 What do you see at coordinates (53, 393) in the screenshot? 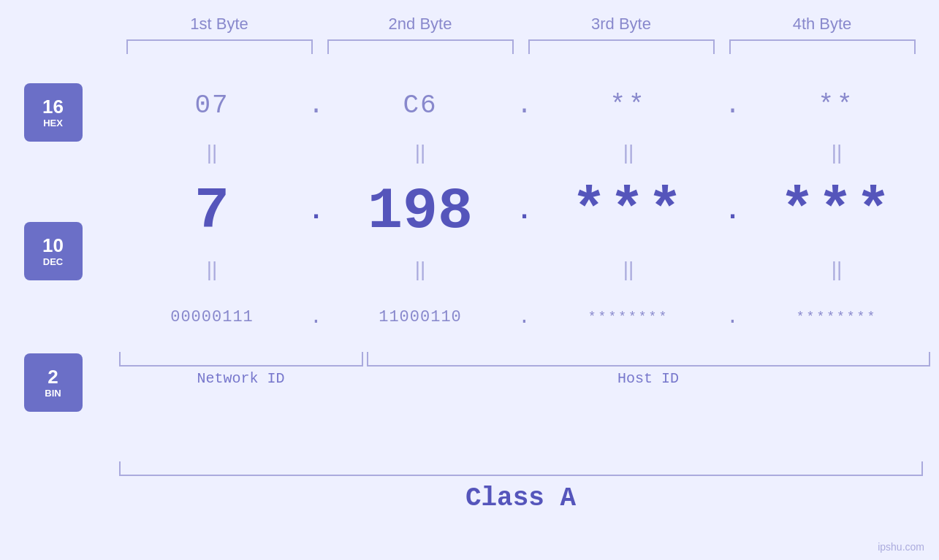
I see `bin-base-name: BIN` at bounding box center [53, 393].